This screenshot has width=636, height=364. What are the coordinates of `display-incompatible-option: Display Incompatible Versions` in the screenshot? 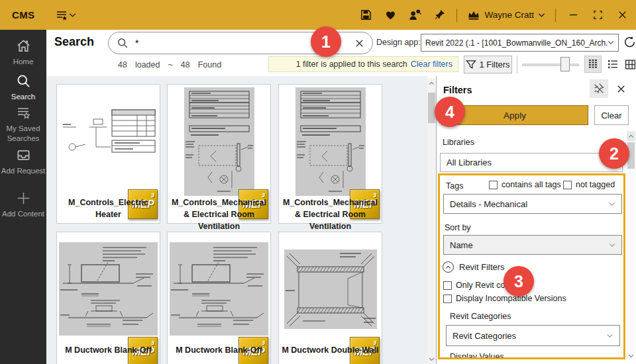 It's located at (505, 298).